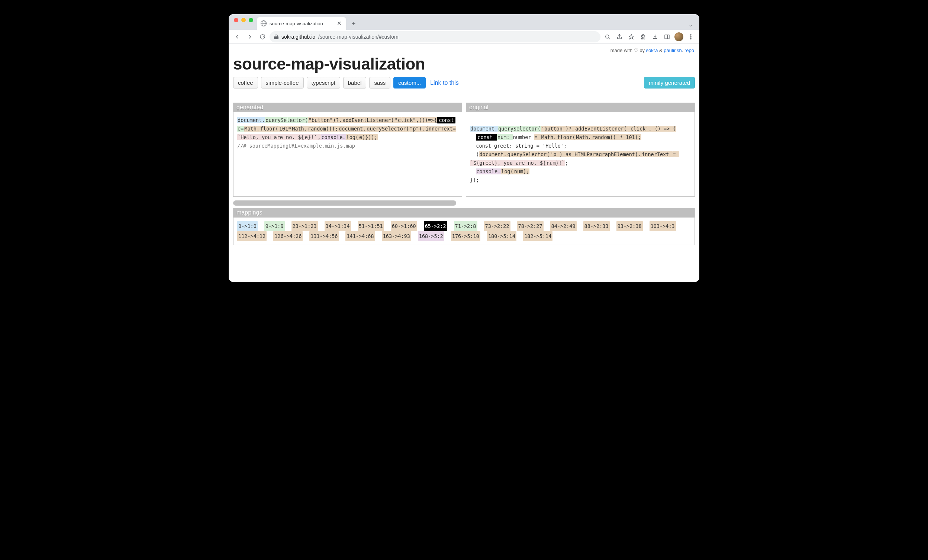 This screenshot has width=928, height=560. Describe the element at coordinates (271, 137) in the screenshot. I see `gen-seg: `Hello, you are no. ${` at that location.